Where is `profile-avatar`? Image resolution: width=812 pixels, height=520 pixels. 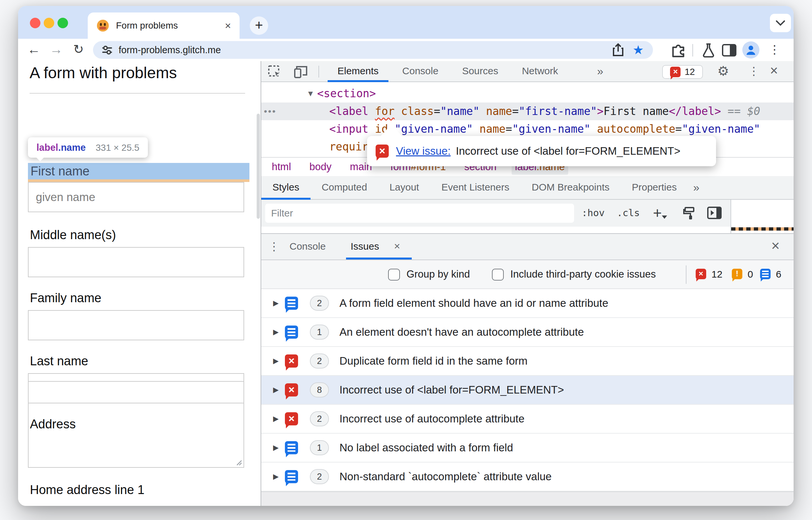 profile-avatar is located at coordinates (751, 50).